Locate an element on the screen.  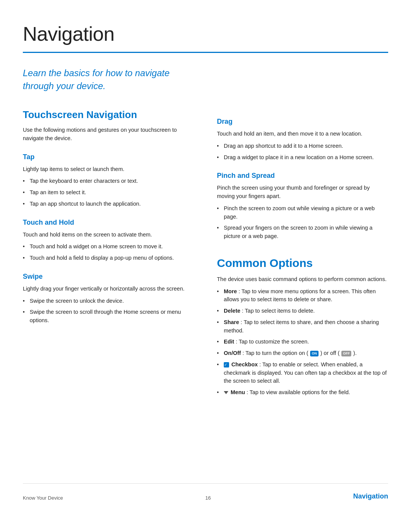
term-menu: Menu is located at coordinates (238, 392).